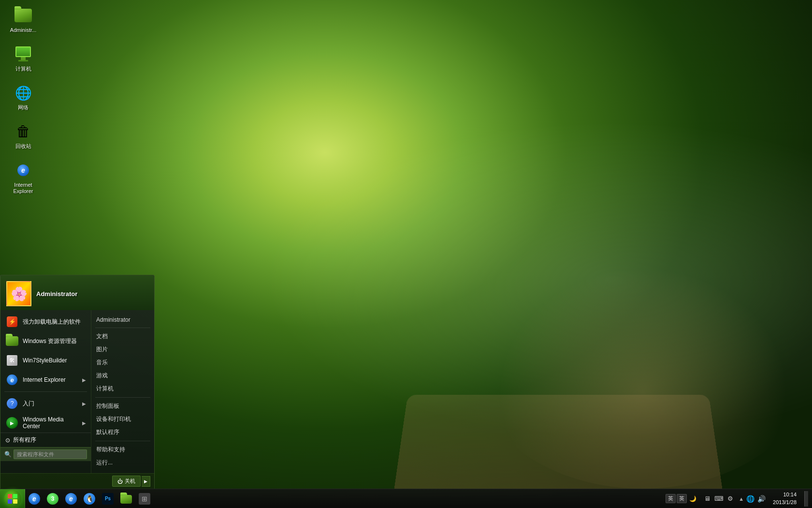 The image size is (812, 508). I want to click on ime-moon-icon: 🌙, so click(693, 499).